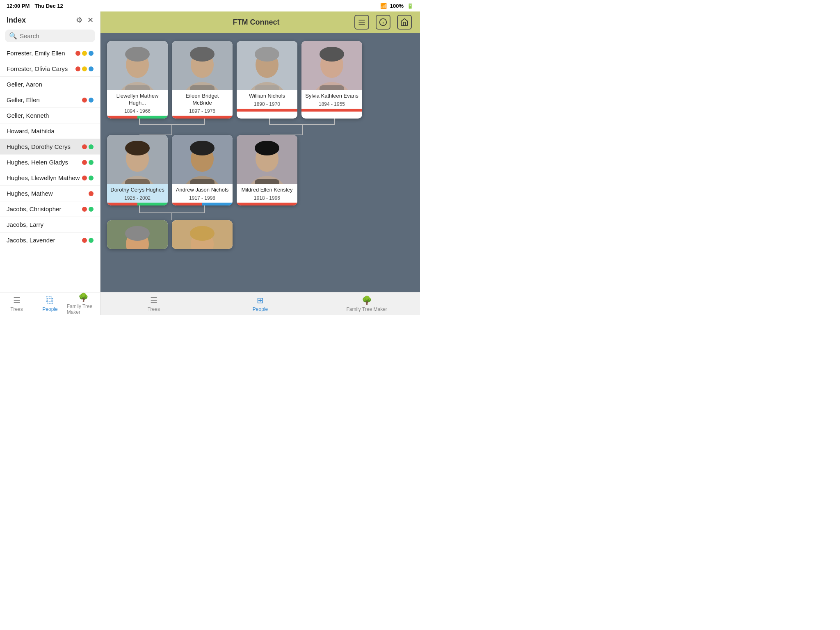 The width and height of the screenshot is (840, 630). I want to click on trees-icon: ☰, so click(17, 300).